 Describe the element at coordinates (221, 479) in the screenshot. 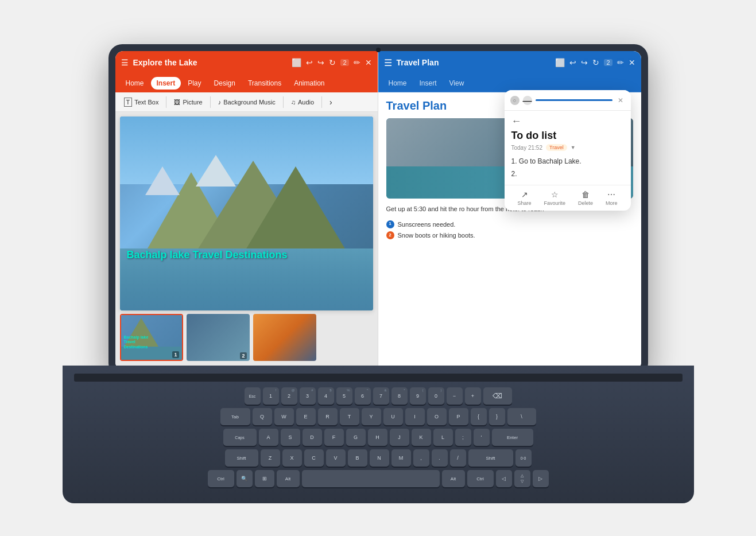

I see `key-ctrl-left: Ctrl` at that location.